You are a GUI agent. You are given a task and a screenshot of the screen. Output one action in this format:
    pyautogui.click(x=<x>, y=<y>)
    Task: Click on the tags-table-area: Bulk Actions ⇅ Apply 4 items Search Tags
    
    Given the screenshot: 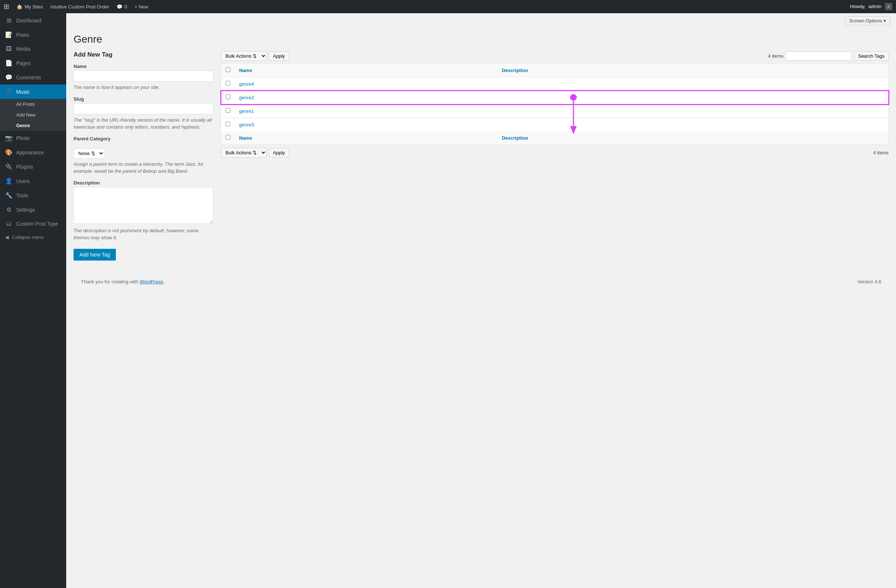 What is the action you would take?
    pyautogui.click(x=555, y=105)
    